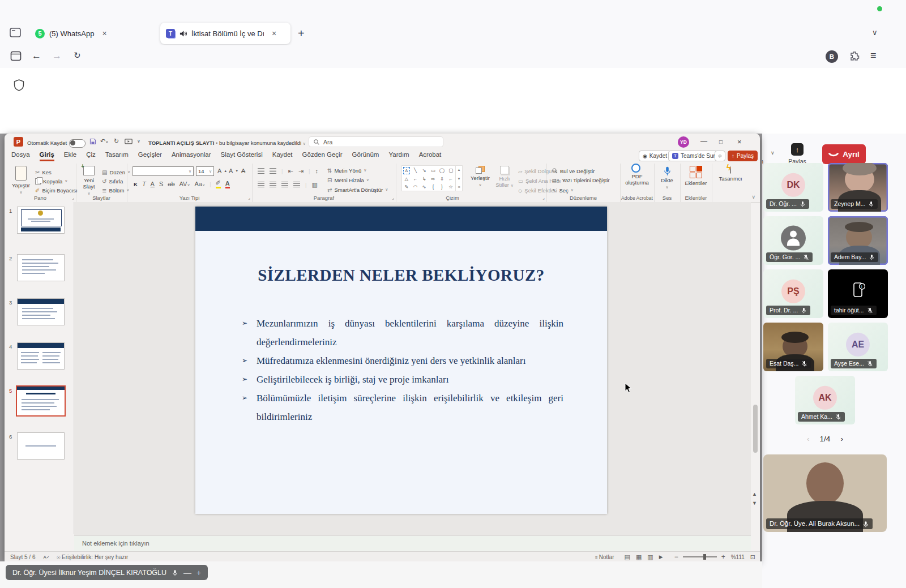 This screenshot has height=588, width=906. What do you see at coordinates (480, 177) in the screenshot?
I see `arrange-button: Yerleştir∨` at bounding box center [480, 177].